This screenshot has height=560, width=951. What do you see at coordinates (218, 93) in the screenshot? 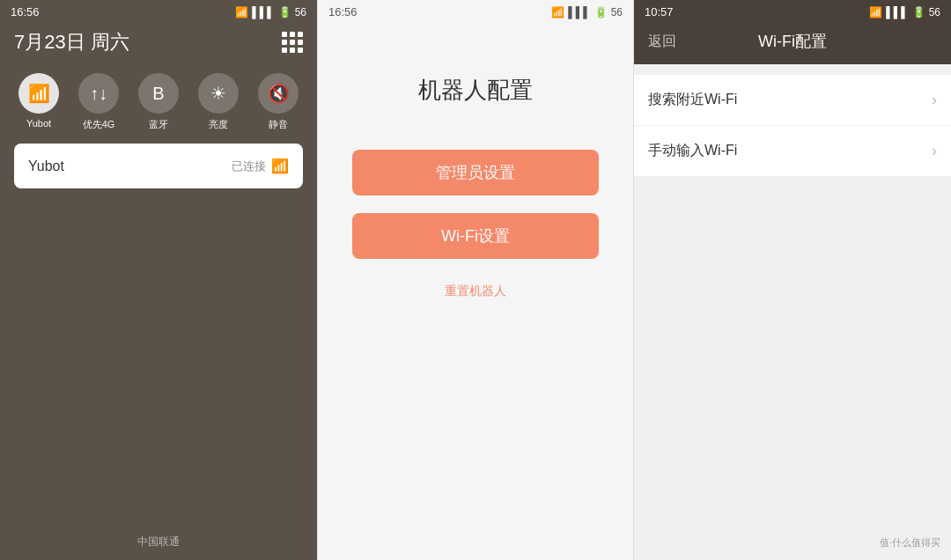
I see `qs-brightness-icon: ☀` at bounding box center [218, 93].